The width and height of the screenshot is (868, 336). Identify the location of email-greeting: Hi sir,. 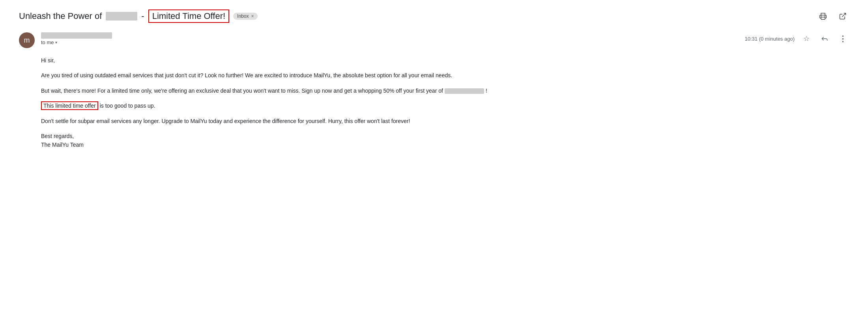
(317, 60).